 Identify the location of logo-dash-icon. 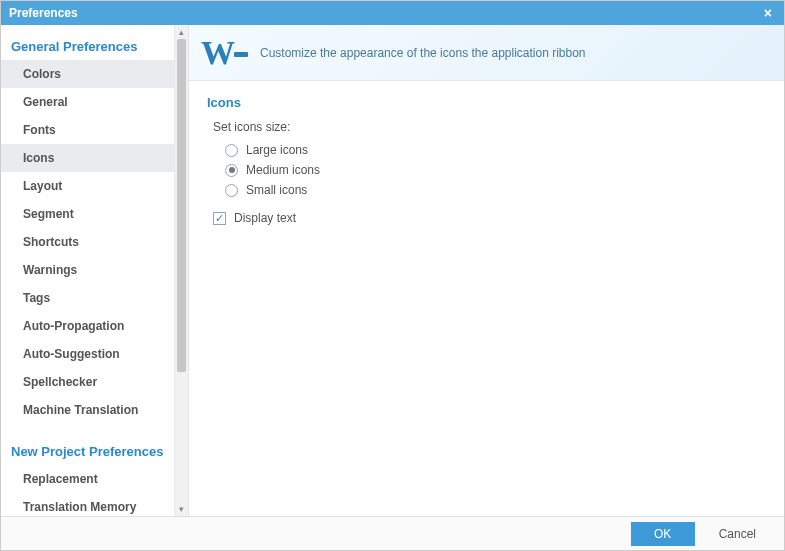
(241, 54).